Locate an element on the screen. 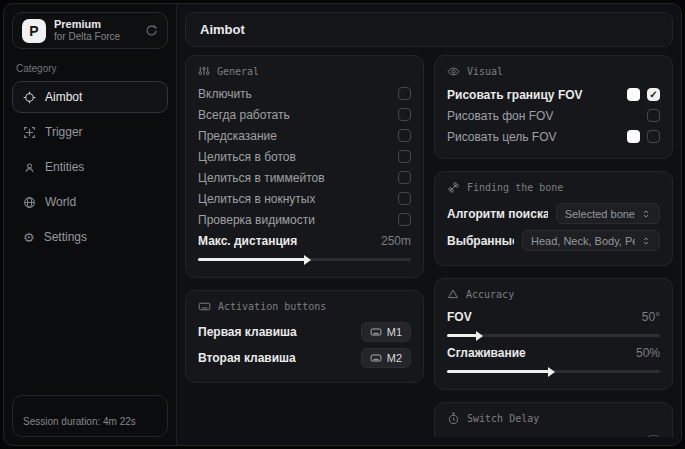 The height and width of the screenshot is (449, 685). toggle-label: Целиться в ботов is located at coordinates (247, 157).